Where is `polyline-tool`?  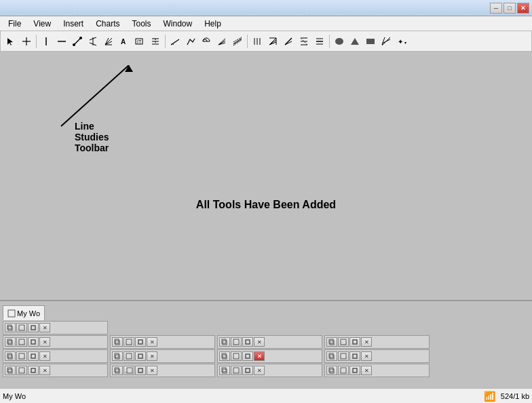
polyline-tool is located at coordinates (191, 41).